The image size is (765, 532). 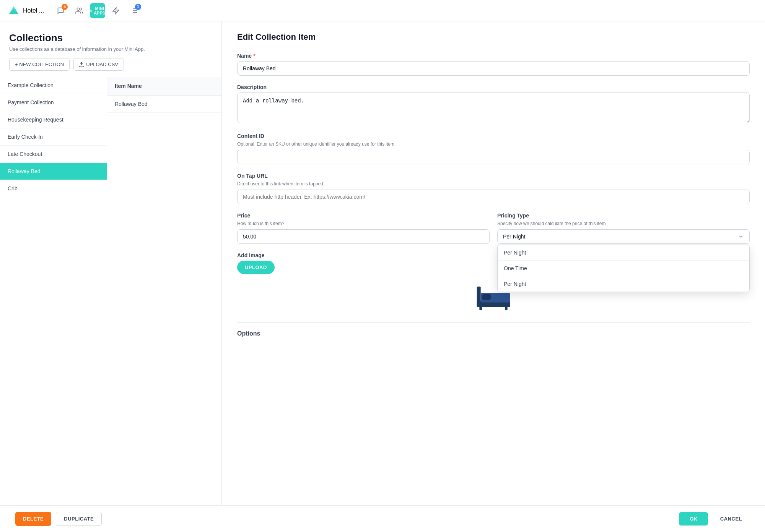 I want to click on dropdown-item-one-time: One Time, so click(x=623, y=268).